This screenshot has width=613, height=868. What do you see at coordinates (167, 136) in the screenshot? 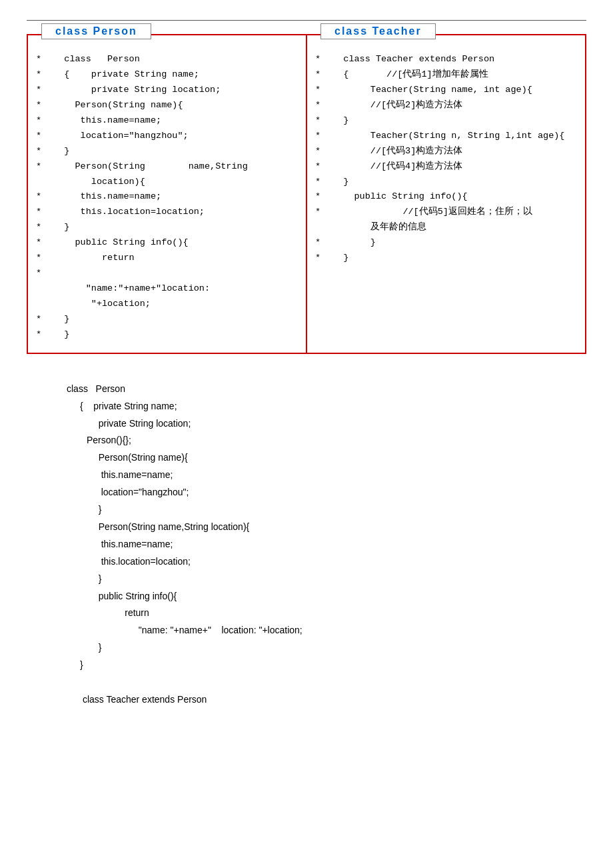
I see `code-line: * location="hangzhou";` at bounding box center [167, 136].